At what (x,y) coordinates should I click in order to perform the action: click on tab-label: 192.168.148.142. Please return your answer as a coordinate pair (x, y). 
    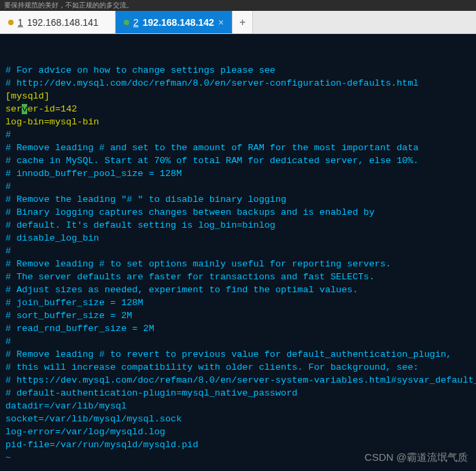
    Looking at the image, I should click on (178, 22).